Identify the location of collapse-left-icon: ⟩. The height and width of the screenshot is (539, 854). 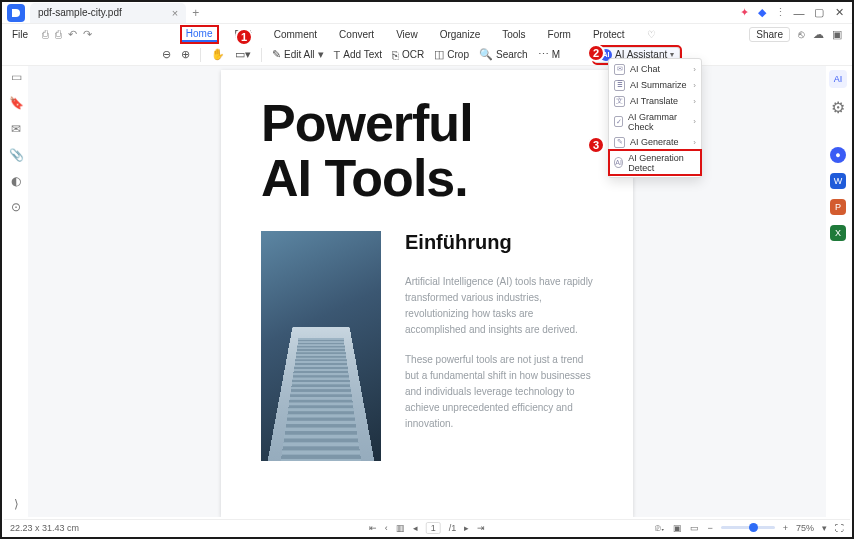
(16, 504).